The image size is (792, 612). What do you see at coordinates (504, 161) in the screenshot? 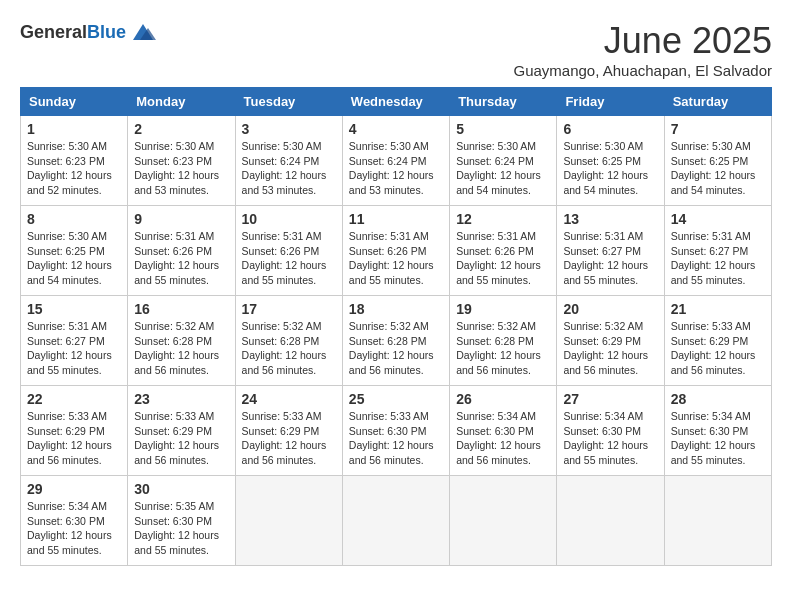
I see `calendar-cell-5: 5Sunrise: 5:30 AMSunset: 6:24 PMDaylight…` at bounding box center [504, 161].